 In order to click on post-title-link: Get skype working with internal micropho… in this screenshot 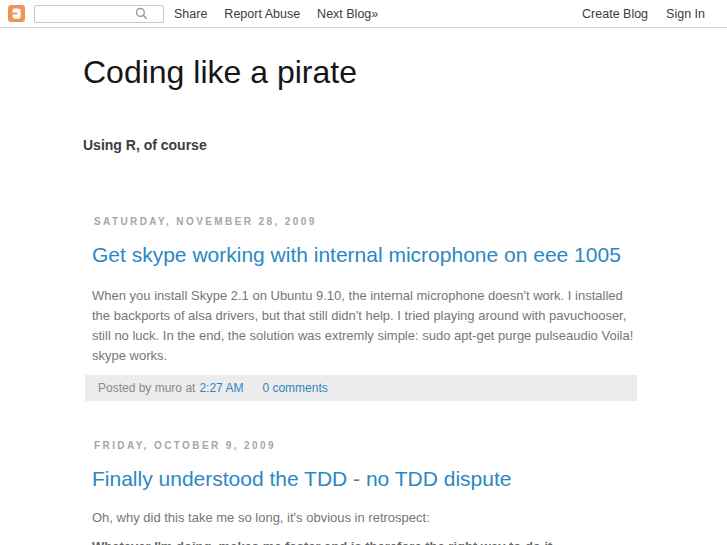, I will do `click(356, 254)`.